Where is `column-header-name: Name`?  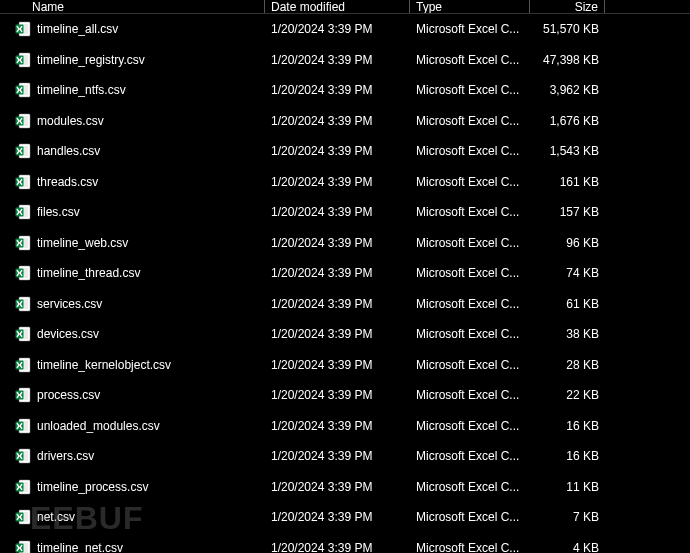 column-header-name: Name is located at coordinates (132, 6).